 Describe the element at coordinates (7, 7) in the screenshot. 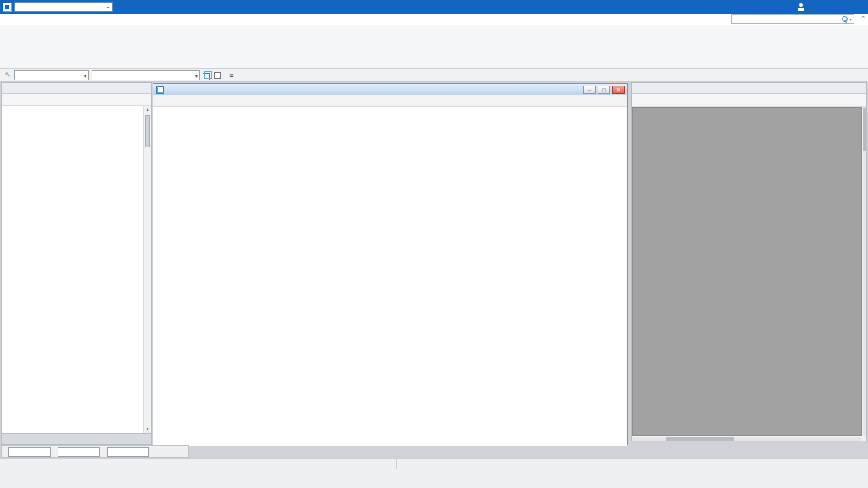

I see `app-logo-icon` at that location.